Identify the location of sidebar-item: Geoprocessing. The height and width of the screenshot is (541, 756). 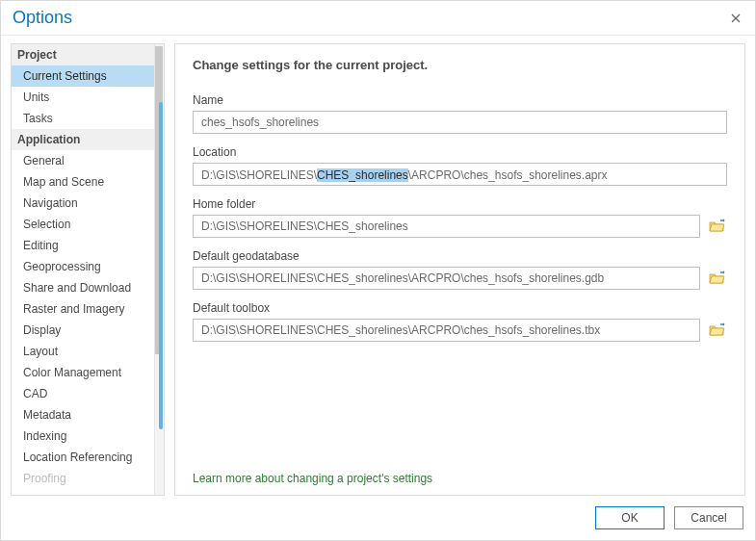
(83, 267).